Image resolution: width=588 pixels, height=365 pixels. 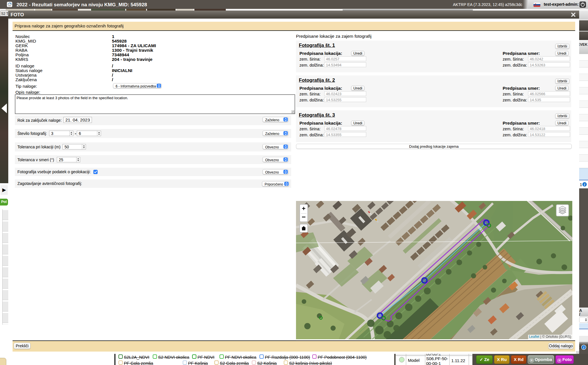 What do you see at coordinates (580, 348) in the screenshot?
I see `svg-text: 3` at bounding box center [580, 348].